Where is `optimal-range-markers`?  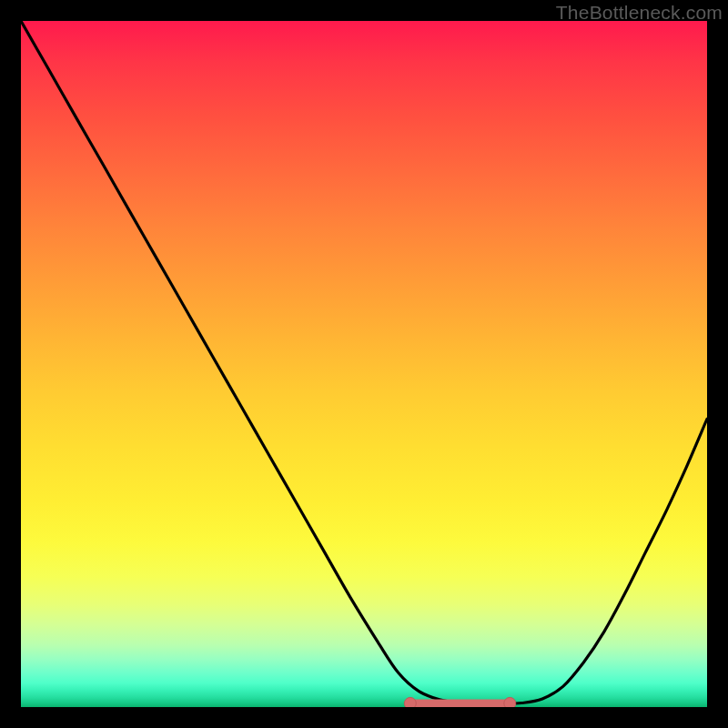
optimal-range-markers is located at coordinates (460, 703).